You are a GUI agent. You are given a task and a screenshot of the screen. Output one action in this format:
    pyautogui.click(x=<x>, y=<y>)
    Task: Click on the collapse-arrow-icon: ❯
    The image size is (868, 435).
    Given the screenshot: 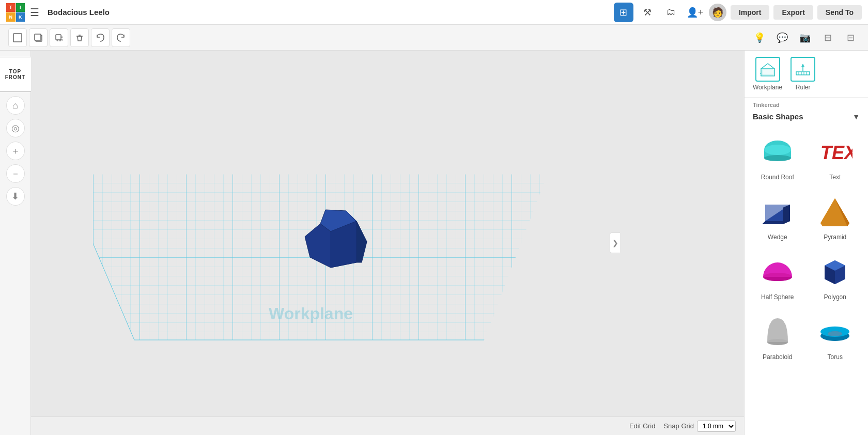 What is the action you would take?
    pyautogui.click(x=615, y=243)
    